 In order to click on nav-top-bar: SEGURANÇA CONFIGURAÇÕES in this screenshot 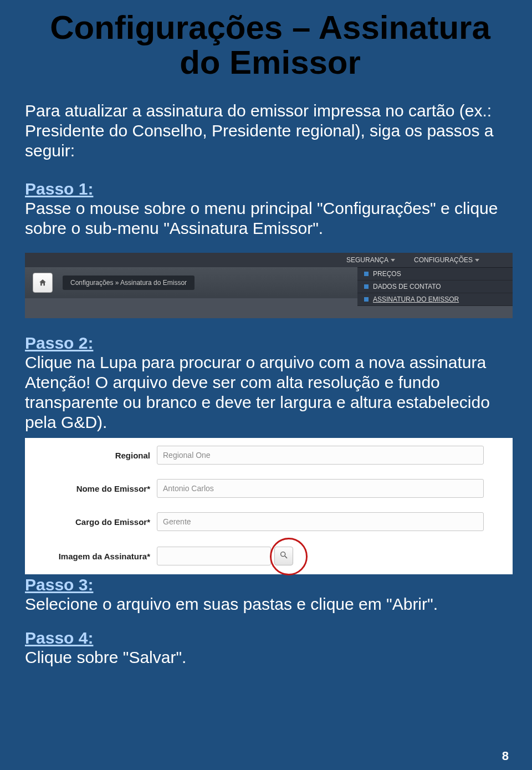, I will do `click(269, 260)`.